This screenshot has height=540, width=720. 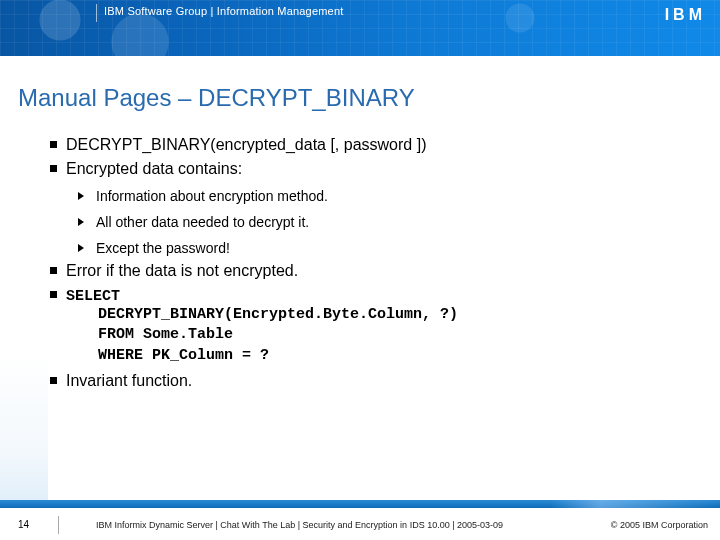 I want to click on footer-divider, so click(x=58, y=525).